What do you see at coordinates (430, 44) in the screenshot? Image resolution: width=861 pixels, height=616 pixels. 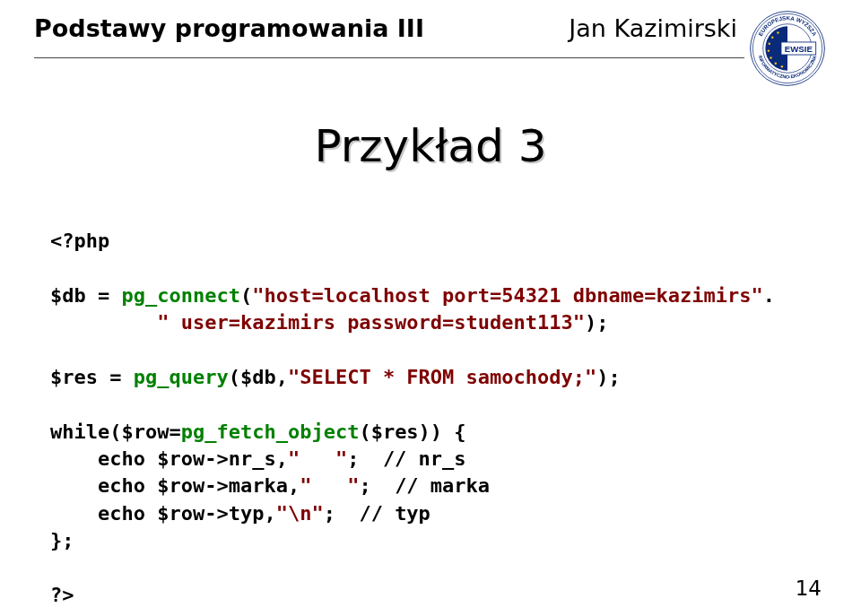 I see `slide-header: Podstawy programowania III Jan Kazimirsk…` at bounding box center [430, 44].